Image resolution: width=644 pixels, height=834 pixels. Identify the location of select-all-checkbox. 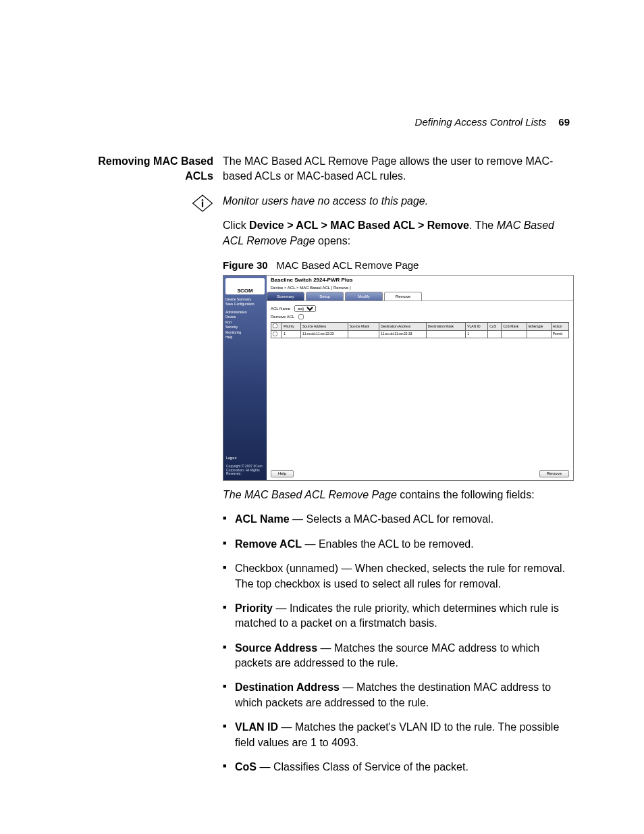
(275, 325).